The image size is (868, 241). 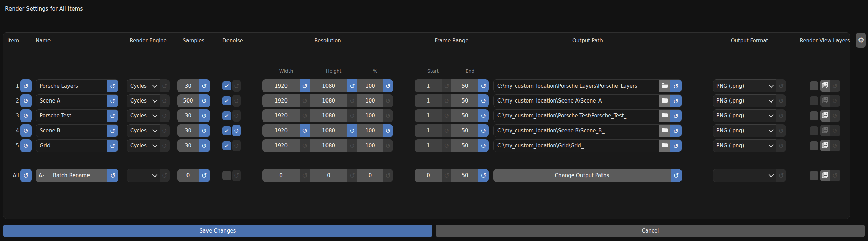 What do you see at coordinates (576, 146) in the screenshot?
I see `output-path-input: C:\my_custom_location\Grid\Grid_` at bounding box center [576, 146].